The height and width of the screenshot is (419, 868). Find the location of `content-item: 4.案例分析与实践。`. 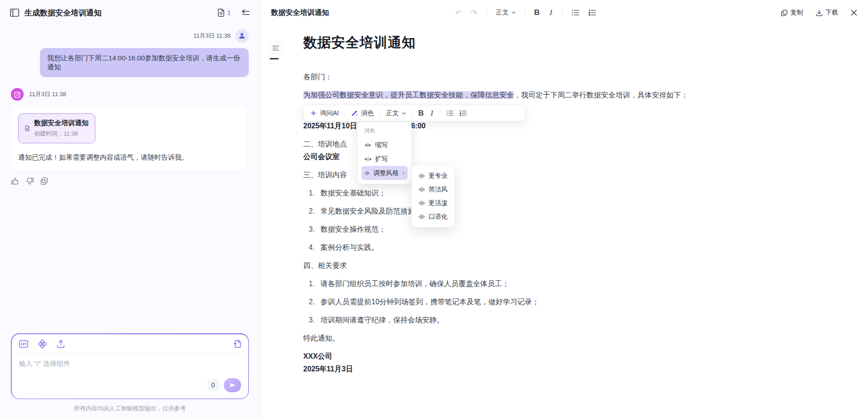

content-item: 4.案例分析与实践。 is located at coordinates (586, 248).